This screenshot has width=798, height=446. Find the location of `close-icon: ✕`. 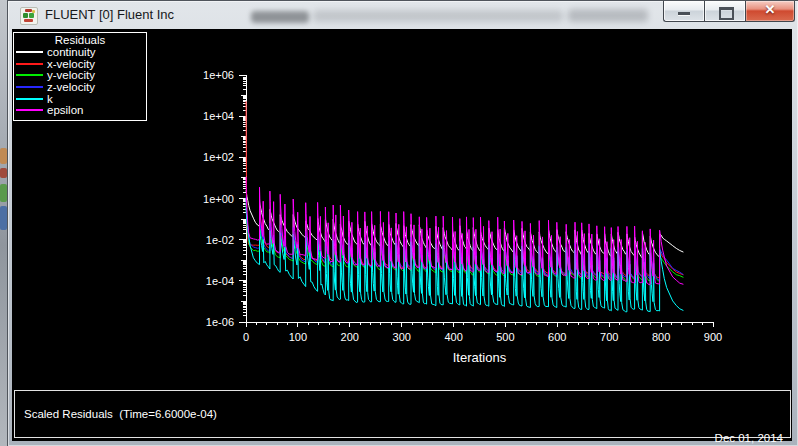

close-icon: ✕ is located at coordinates (770, 10).